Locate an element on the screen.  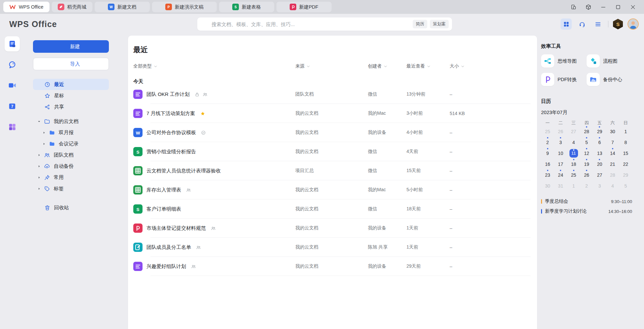
filter-3: 最近查看 is located at coordinates (428, 66).